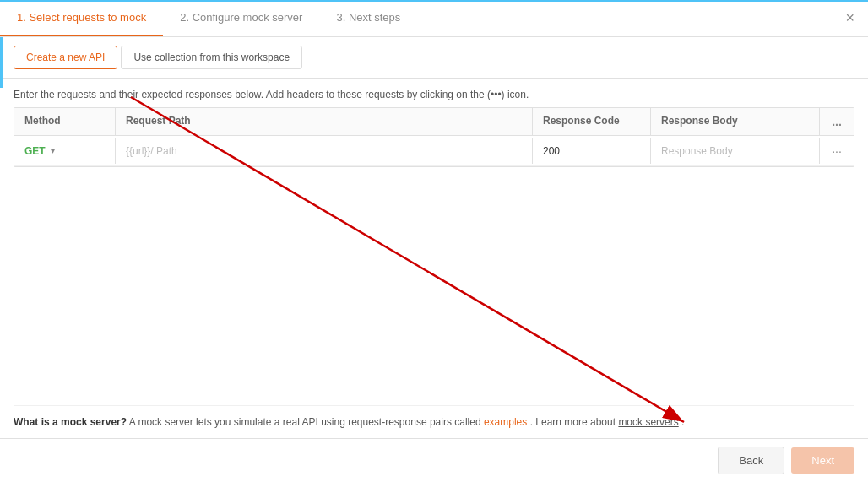 The width and height of the screenshot is (868, 482). Describe the element at coordinates (52, 150) in the screenshot. I see `chevron-down-icon: ▾` at that location.